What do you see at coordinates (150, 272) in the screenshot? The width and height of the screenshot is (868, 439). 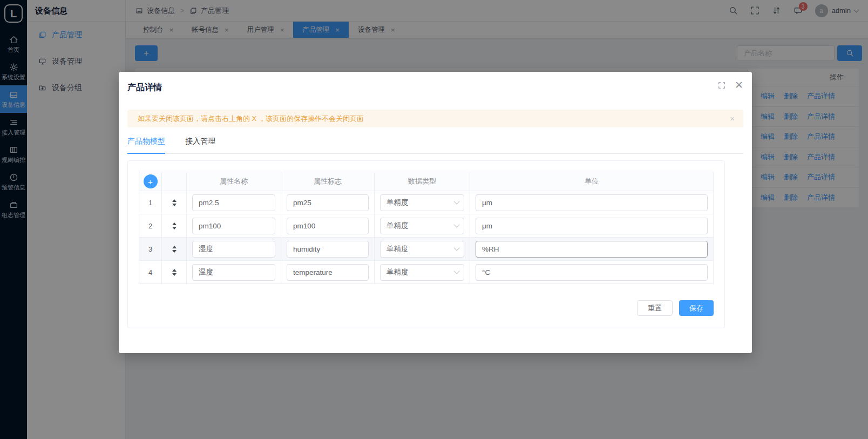 I see `row-index: 4` at bounding box center [150, 272].